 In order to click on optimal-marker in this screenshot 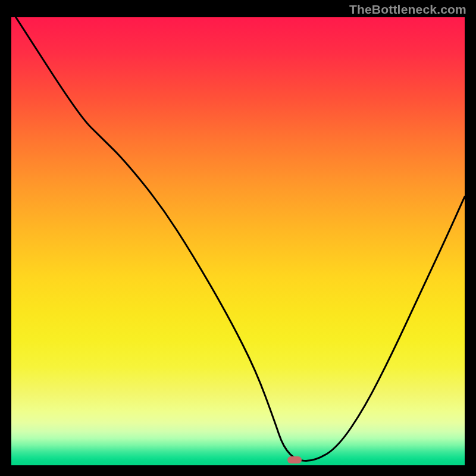, I will do `click(295, 460)`.